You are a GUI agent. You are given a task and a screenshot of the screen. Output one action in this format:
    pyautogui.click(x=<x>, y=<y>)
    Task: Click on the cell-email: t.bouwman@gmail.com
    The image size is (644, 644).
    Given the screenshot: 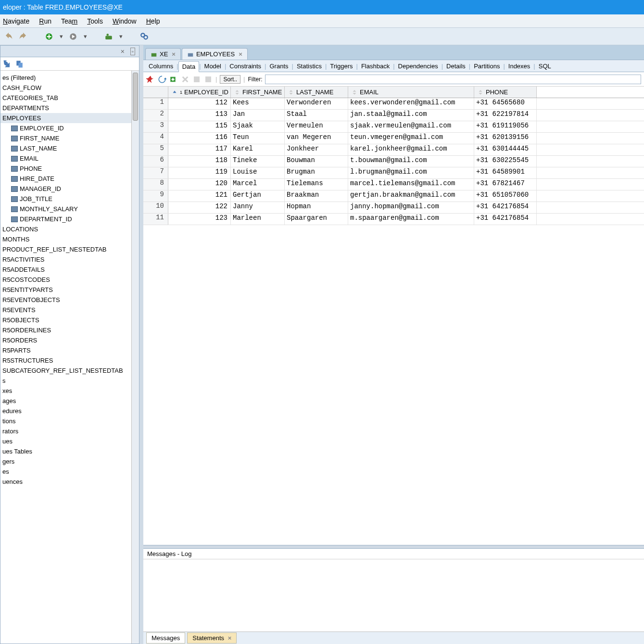 What is the action you would take?
    pyautogui.click(x=411, y=162)
    